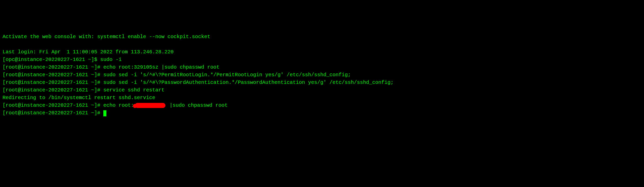 The height and width of the screenshot is (187, 644). Describe the element at coordinates (119, 105) in the screenshot. I see `shell-command-before-redaction: echo root:` at that location.